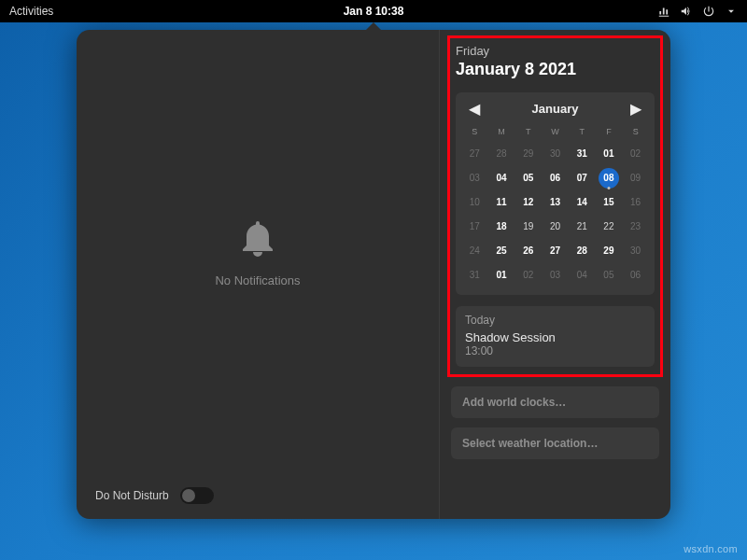 This screenshot has width=747, height=560. Describe the element at coordinates (555, 320) in the screenshot. I see `events-header: Today` at that location.